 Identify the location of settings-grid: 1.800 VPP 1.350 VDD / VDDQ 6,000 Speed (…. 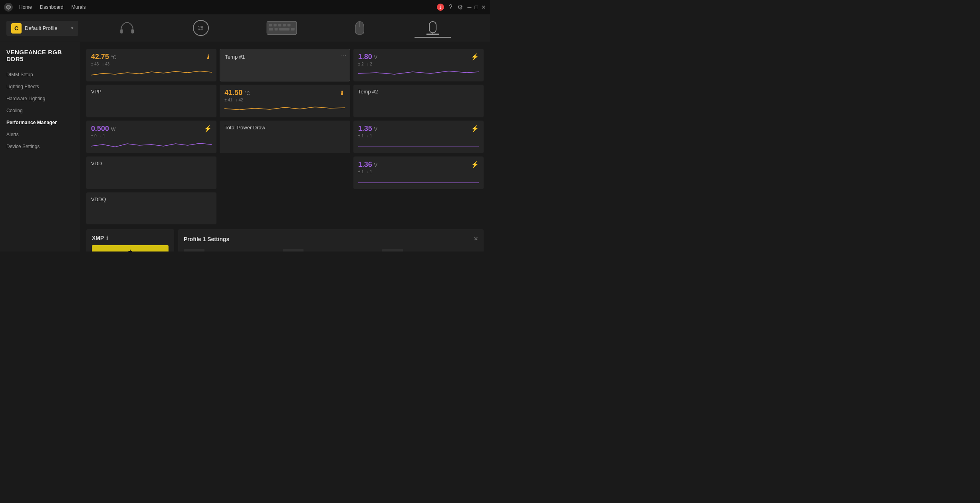
(331, 250).